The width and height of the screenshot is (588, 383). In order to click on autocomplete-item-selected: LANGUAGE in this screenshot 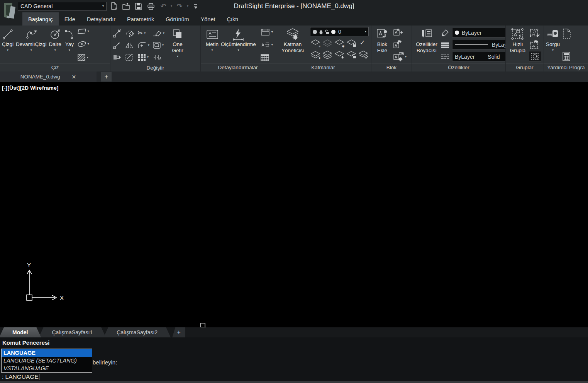, I will do `click(47, 353)`.